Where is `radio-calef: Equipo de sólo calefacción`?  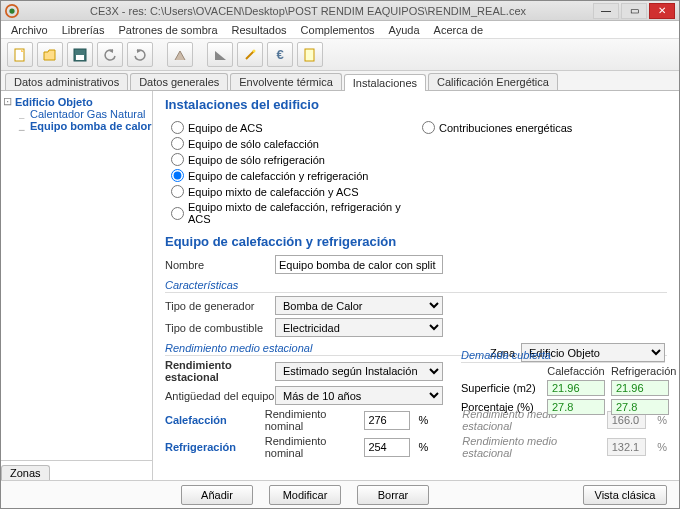 radio-calef: Equipo de sólo calefacción is located at coordinates (294, 144).